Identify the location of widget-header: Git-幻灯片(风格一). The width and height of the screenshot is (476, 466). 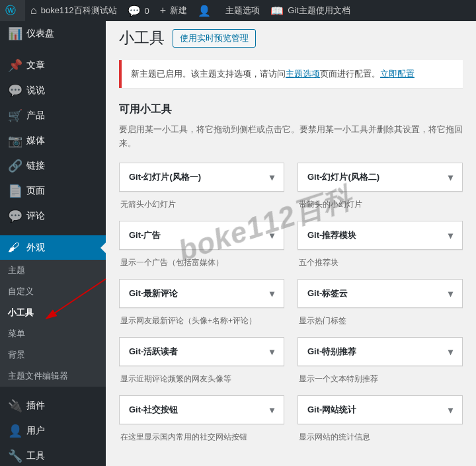
(202, 177).